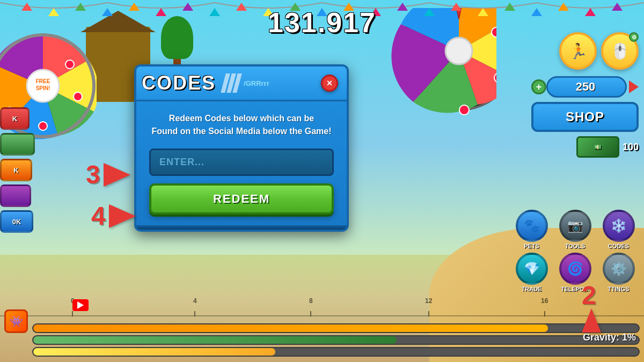 Image resolution: width=644 pixels, height=362 pixels. Describe the element at coordinates (93, 175) in the screenshot. I see `arrow-3-number: 3` at that location.